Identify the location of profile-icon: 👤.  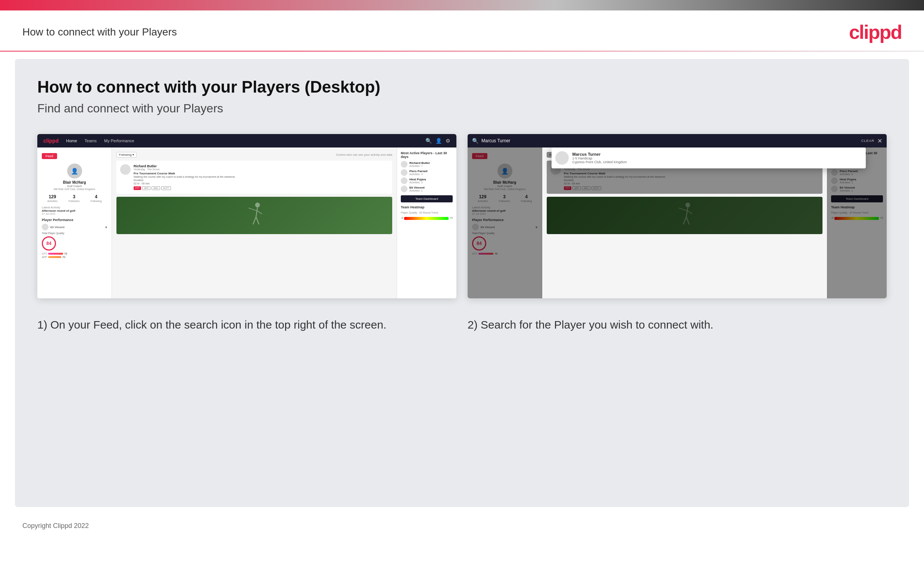
(439, 141).